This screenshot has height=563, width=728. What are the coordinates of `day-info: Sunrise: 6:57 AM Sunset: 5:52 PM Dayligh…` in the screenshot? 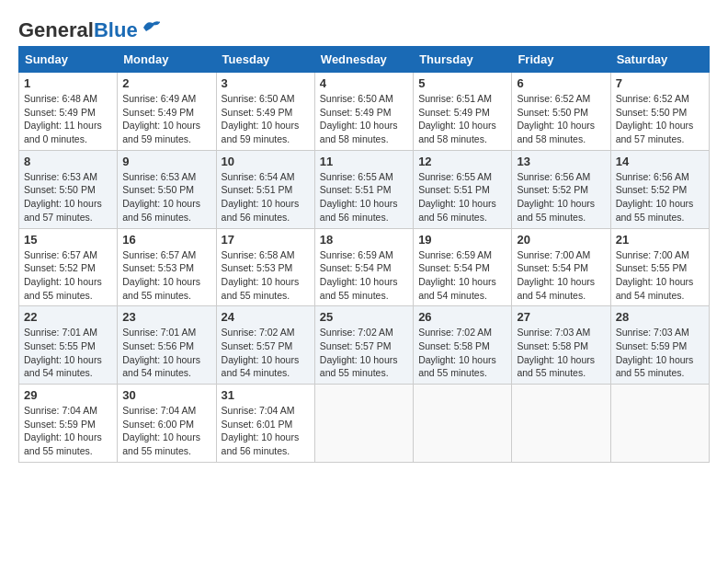 It's located at (68, 276).